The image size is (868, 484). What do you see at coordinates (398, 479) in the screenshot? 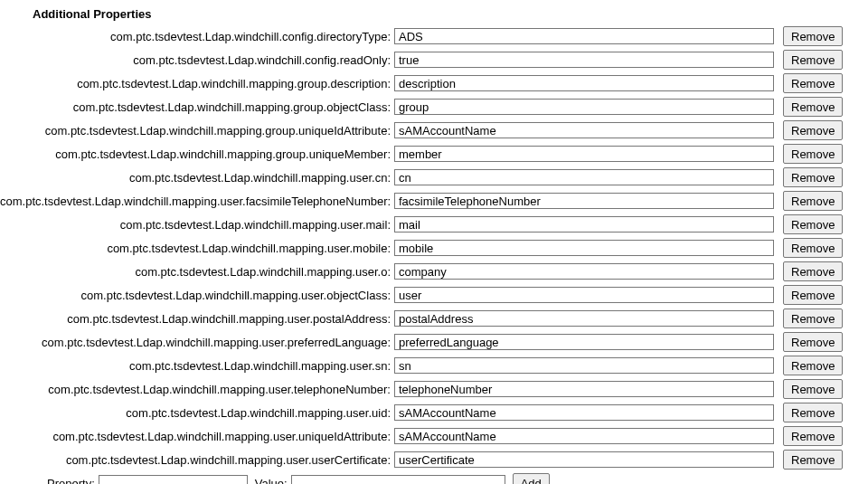
I see `new-value-input` at bounding box center [398, 479].